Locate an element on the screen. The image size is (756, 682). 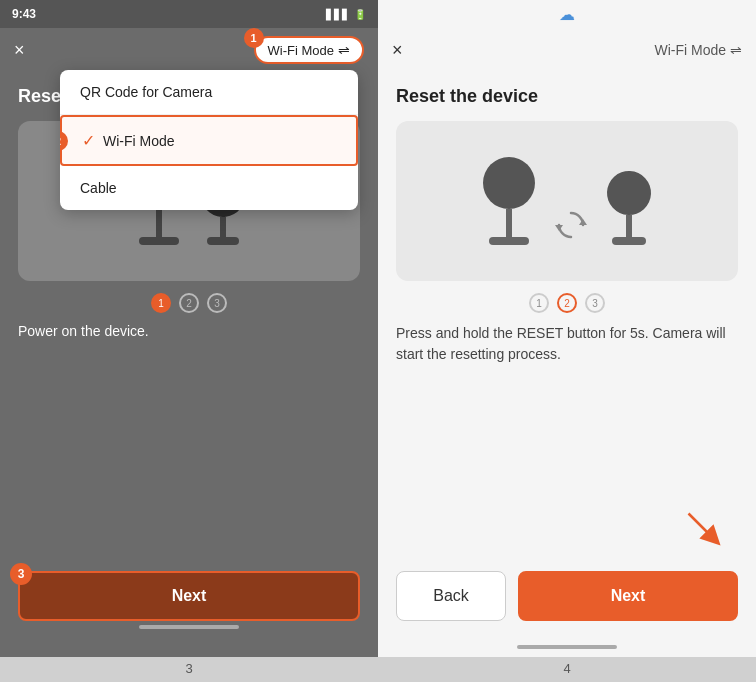
wifi-mode-label-right: Wi-Fi Mode is located at coordinates (690, 50).